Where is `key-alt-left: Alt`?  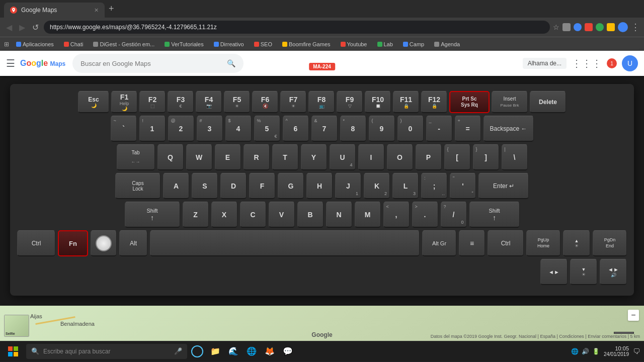 key-alt-left: Alt is located at coordinates (133, 243).